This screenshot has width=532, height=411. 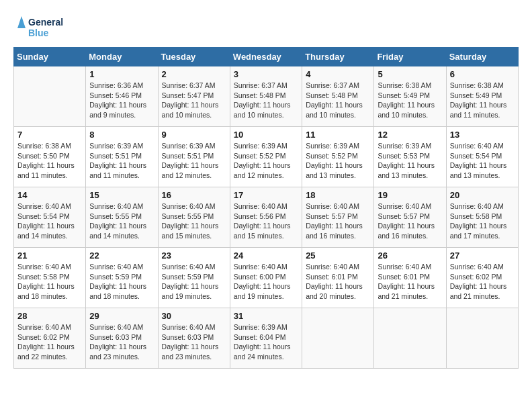 What do you see at coordinates (482, 255) in the screenshot?
I see `day-number: 27` at bounding box center [482, 255].